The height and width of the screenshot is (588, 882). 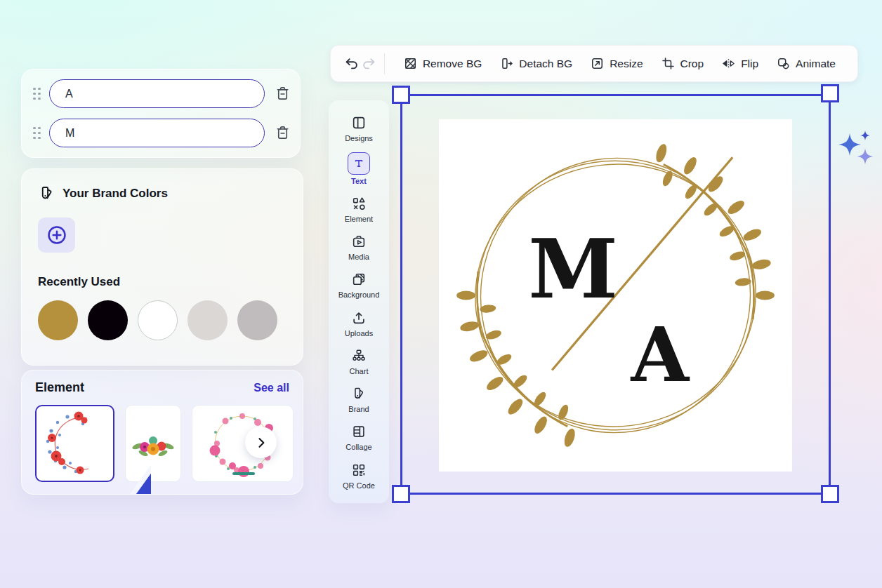 I want to click on sidebar-label: Text, so click(x=359, y=181).